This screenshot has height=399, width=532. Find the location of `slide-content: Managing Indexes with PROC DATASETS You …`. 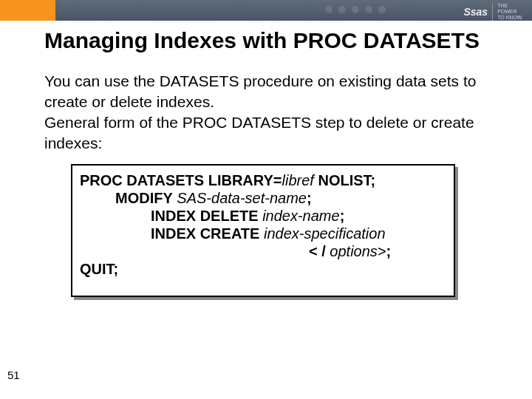

slide-content: Managing Indexes with PROC DATASETS You … is located at coordinates (273, 41).